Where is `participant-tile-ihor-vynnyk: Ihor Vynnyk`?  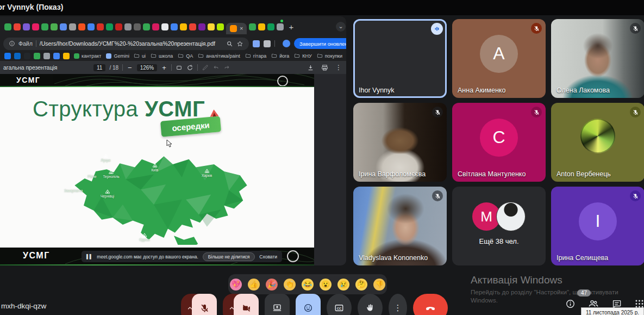
participant-tile-ihor-vynnyk: Ihor Vynnyk is located at coordinates (400, 59).